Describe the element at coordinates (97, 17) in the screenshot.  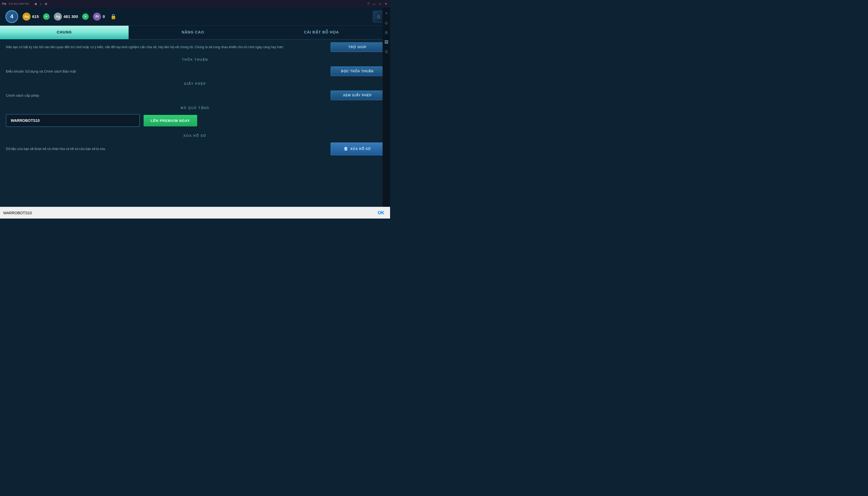
I see `platinum-icon: Pt` at that location.